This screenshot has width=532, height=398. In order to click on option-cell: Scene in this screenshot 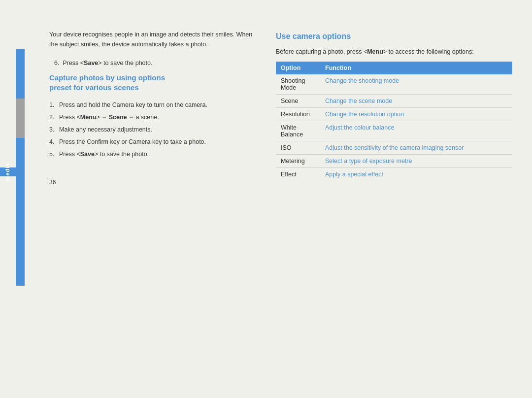, I will do `click(298, 101)`.